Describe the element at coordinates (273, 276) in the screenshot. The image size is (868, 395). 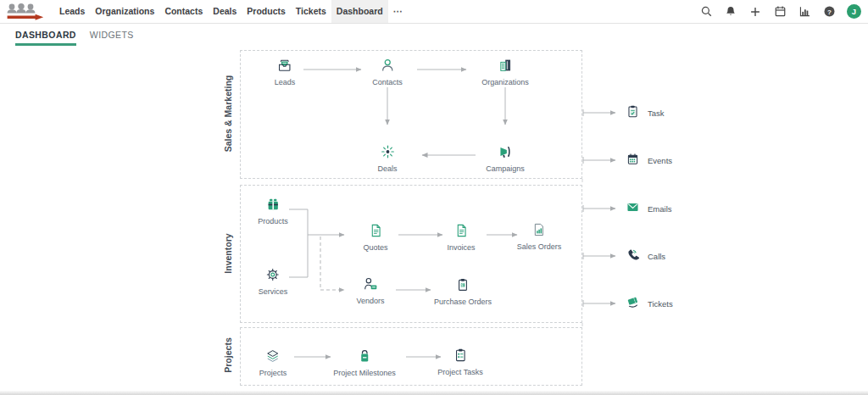
I see `services-icon` at that location.